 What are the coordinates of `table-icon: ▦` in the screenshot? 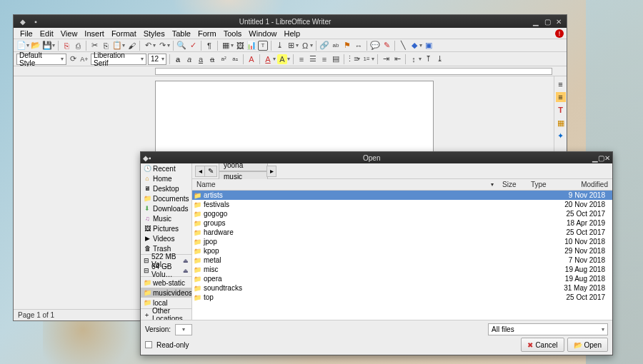 It's located at (226, 46).